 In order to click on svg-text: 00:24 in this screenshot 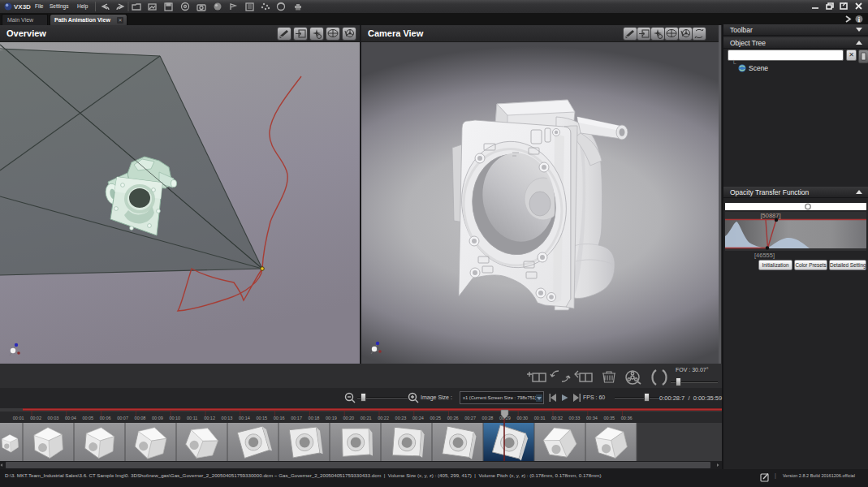, I will do `click(418, 418)`.